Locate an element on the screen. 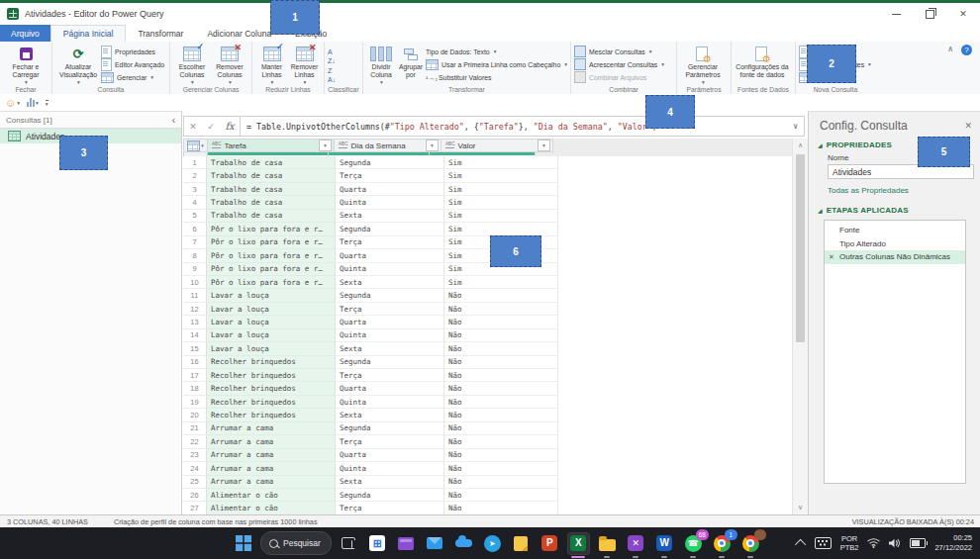 The width and height of the screenshot is (980, 559). taskbar-icon-explorer is located at coordinates (608, 544).